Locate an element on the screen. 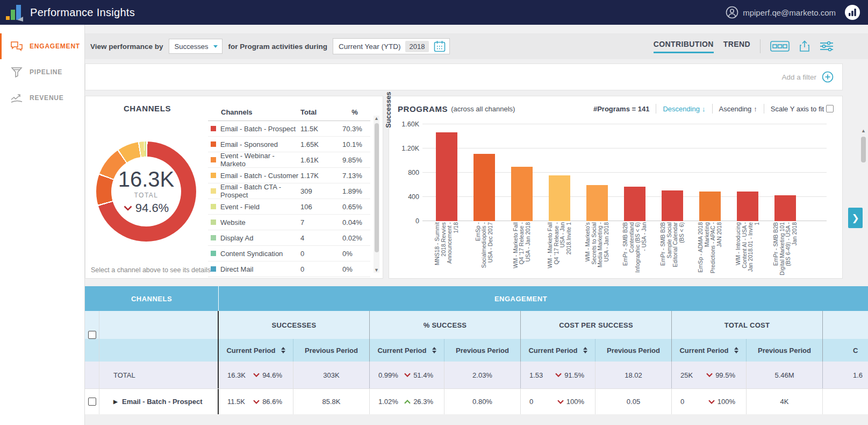  user-email: mpiperf.qe@marketo.com is located at coordinates (789, 13).